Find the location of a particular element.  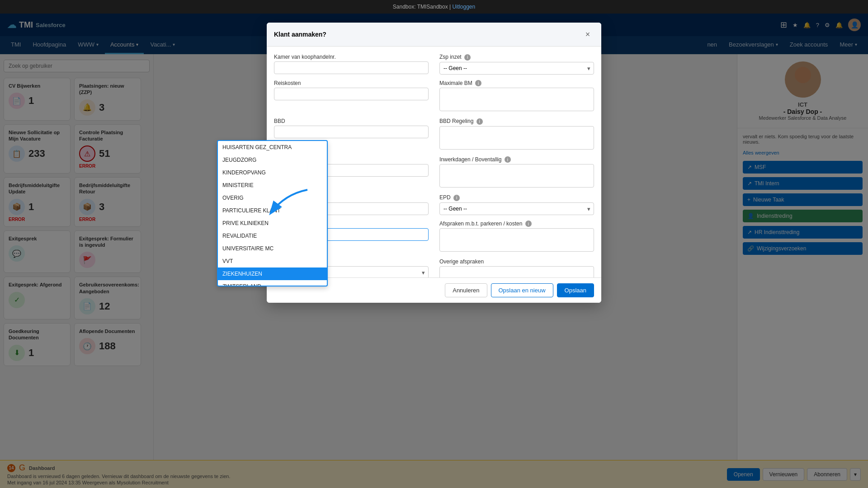

form-row-1: Kamer van koophandelnr. Zsp inzet i -- G… is located at coordinates (434, 64).